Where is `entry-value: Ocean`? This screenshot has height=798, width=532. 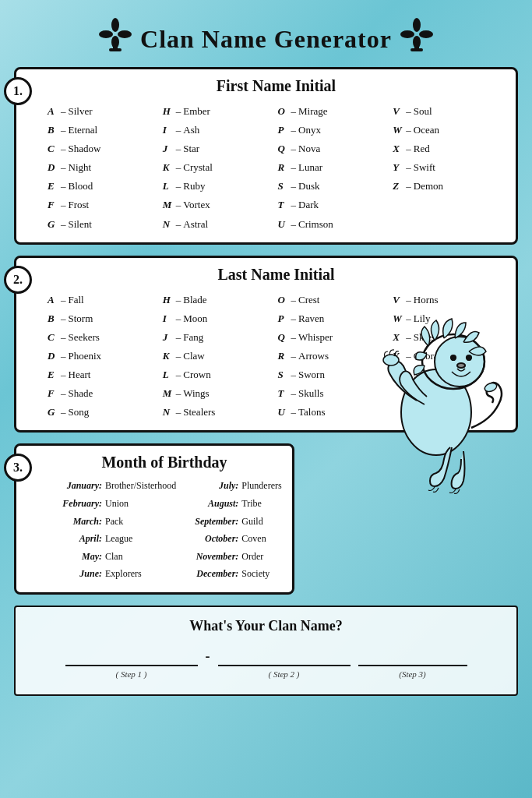
entry-value: Ocean is located at coordinates (427, 130).